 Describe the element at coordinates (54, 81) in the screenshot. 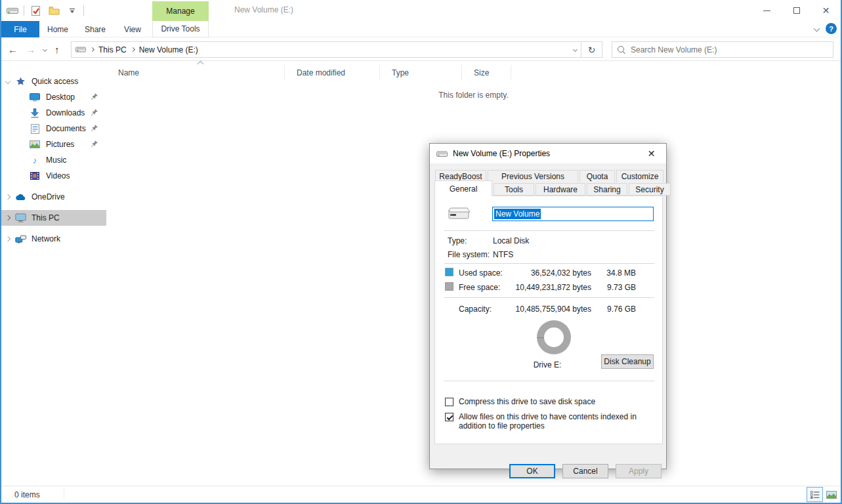

I see `sidebar-item-quick-access: Quick access` at that location.